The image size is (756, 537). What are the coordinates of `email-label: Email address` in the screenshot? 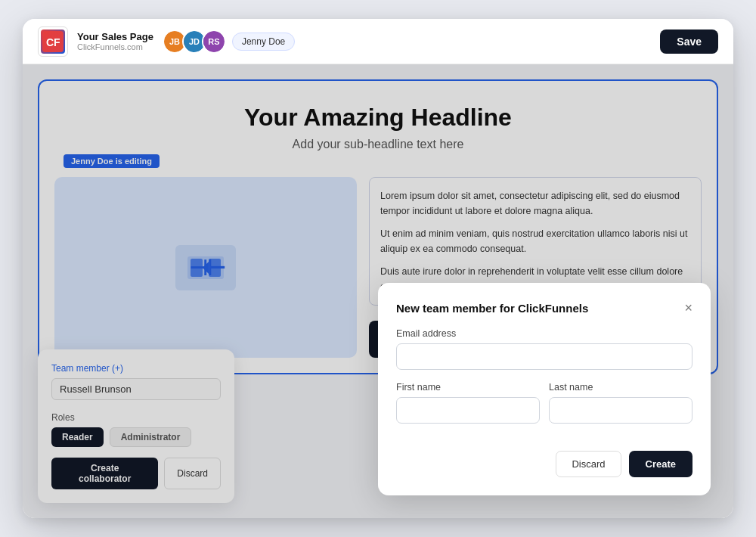 It's located at (544, 334).